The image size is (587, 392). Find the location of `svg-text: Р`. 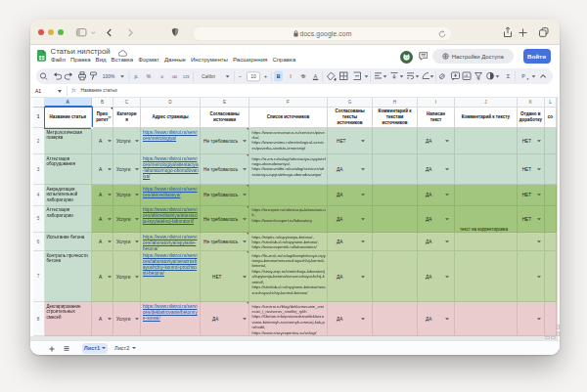

svg-text: Р is located at coordinates (523, 76).